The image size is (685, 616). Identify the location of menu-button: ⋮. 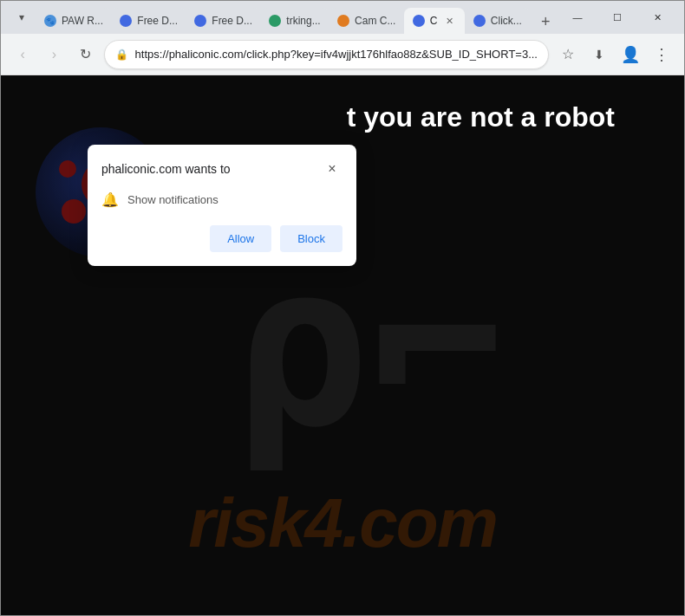
(662, 55).